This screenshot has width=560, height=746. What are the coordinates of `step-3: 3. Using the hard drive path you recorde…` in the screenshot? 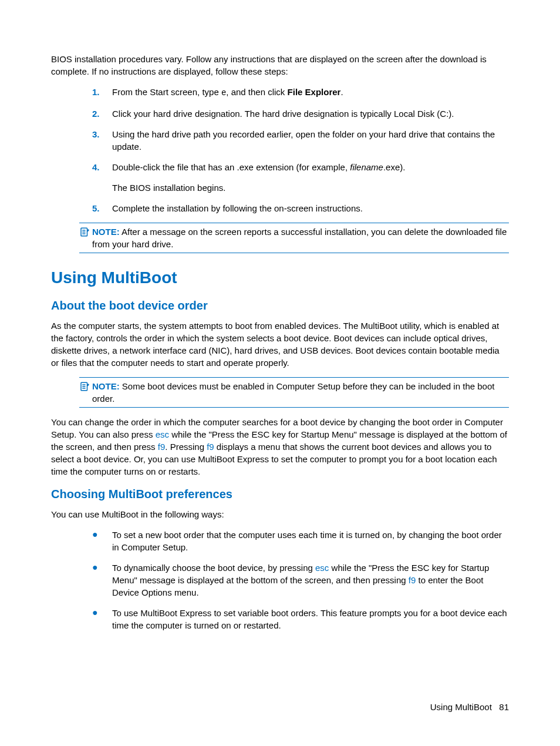 It's located at (301, 140).